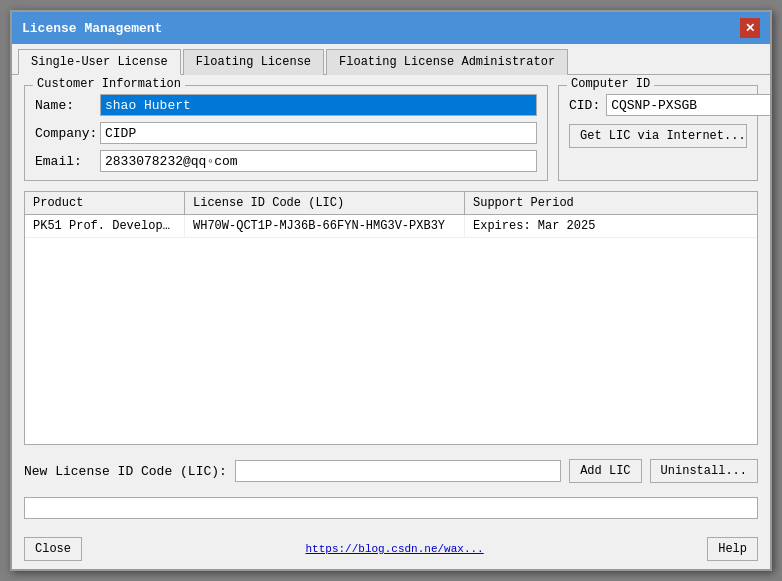  Describe the element at coordinates (109, 84) in the screenshot. I see `customer-info-label: Customer Information` at that location.